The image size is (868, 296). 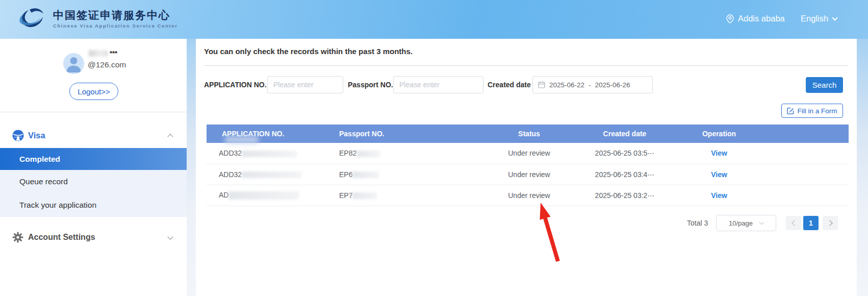 I want to click on search-button: Search, so click(x=824, y=85).